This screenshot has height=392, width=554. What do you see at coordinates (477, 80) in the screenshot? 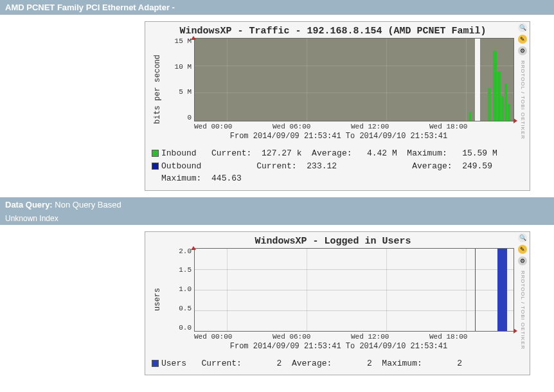
I see `data-gap` at bounding box center [477, 80].